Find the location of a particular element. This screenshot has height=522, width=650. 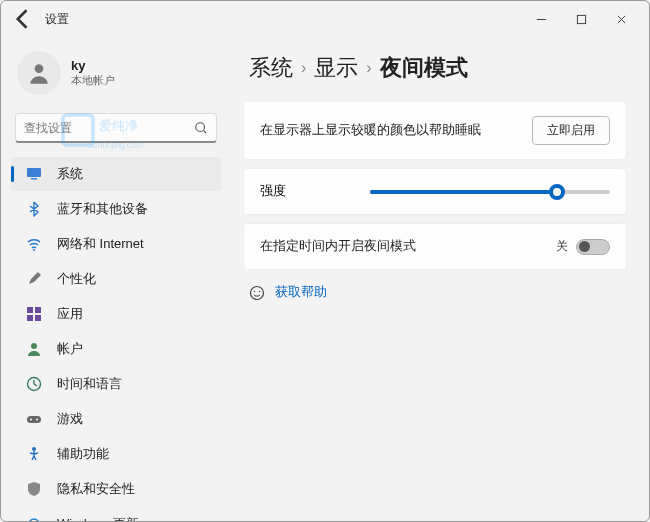

schedule-description: 在指定时间内开启夜间模式 is located at coordinates (408, 246).